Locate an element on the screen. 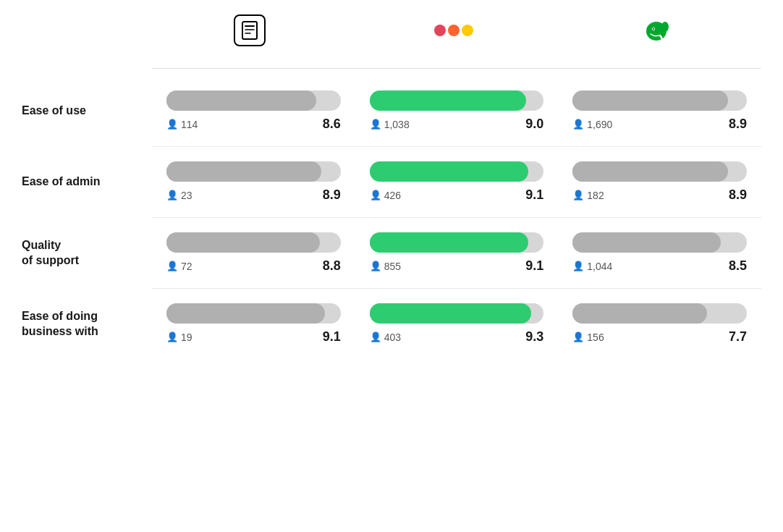  bar-cell-monday: 👤8559.1 is located at coordinates (457, 253).